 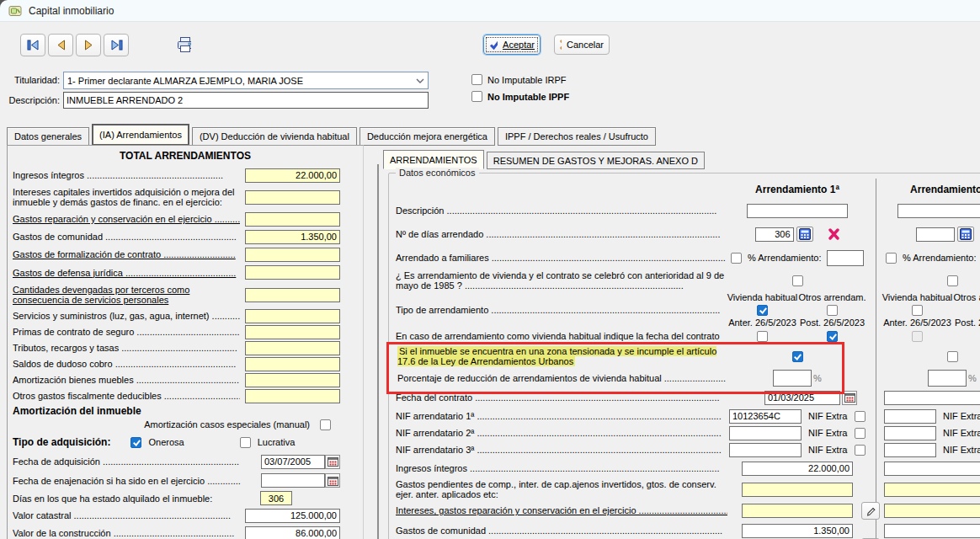 I want to click on print-button, so click(x=184, y=45).